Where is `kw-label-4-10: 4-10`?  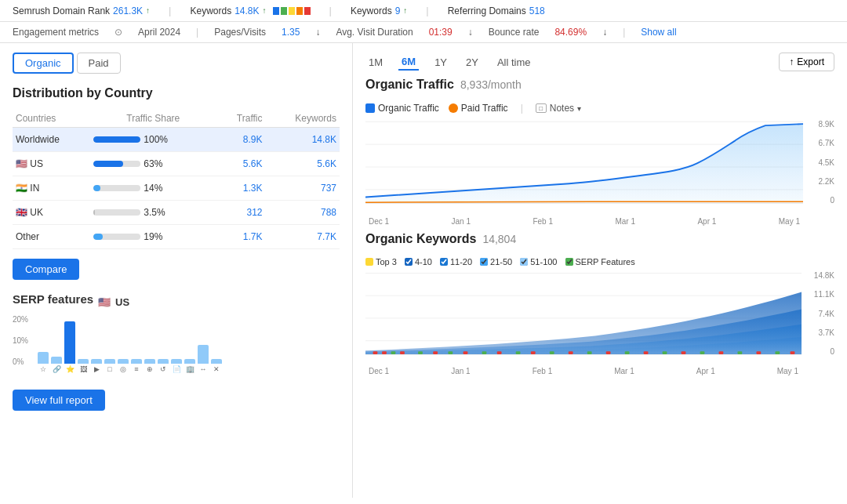 kw-label-4-10: 4-10 is located at coordinates (424, 262).